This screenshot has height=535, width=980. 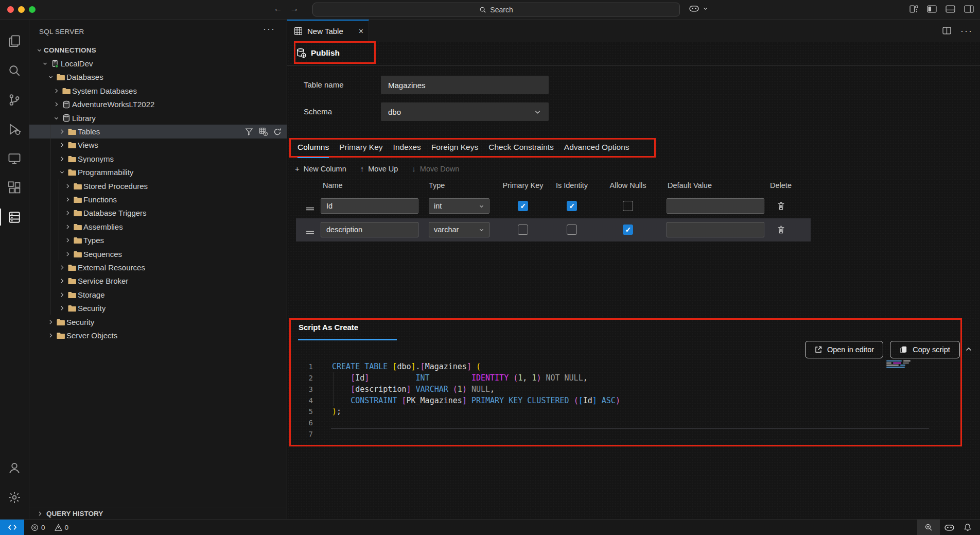 I want to click on activity-item-settings, so click(x=14, y=497).